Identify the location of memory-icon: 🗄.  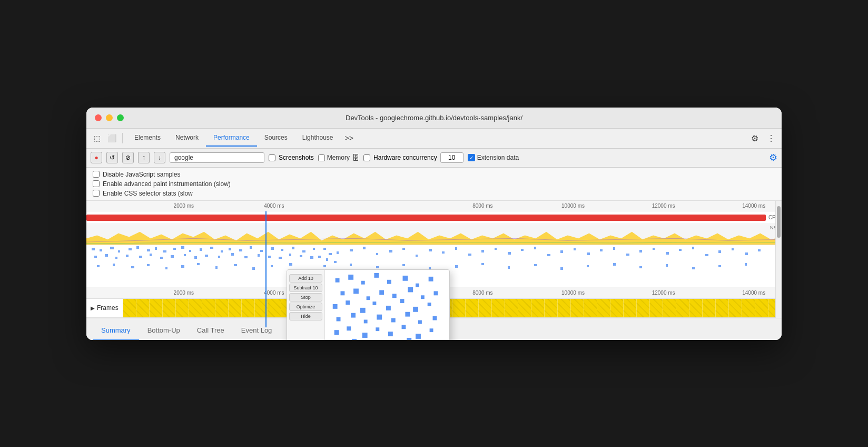
(356, 158).